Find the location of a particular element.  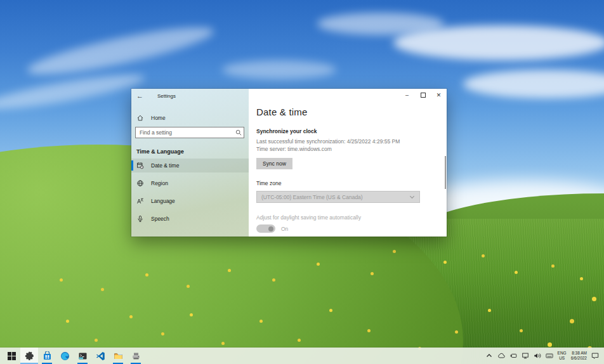

wallpaper-flowers is located at coordinates (1, 1).